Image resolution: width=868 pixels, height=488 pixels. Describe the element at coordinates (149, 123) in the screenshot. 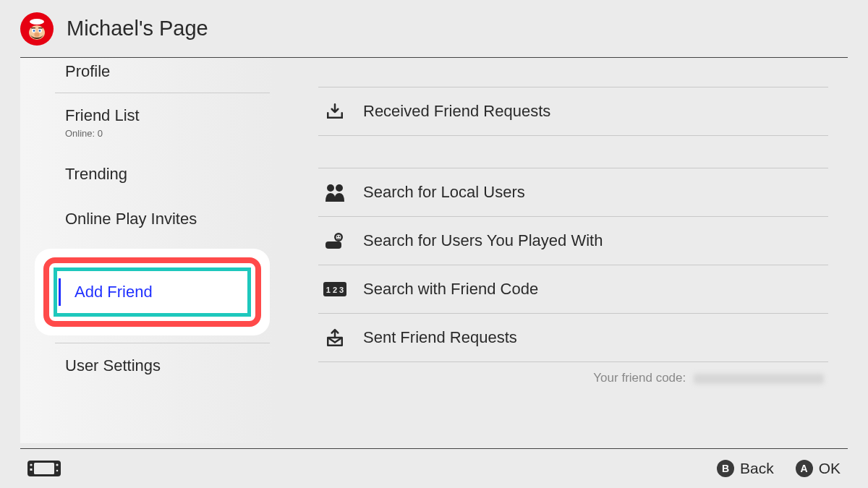

I see `sidebar-item-friend-list: Friend List Online: 0` at that location.